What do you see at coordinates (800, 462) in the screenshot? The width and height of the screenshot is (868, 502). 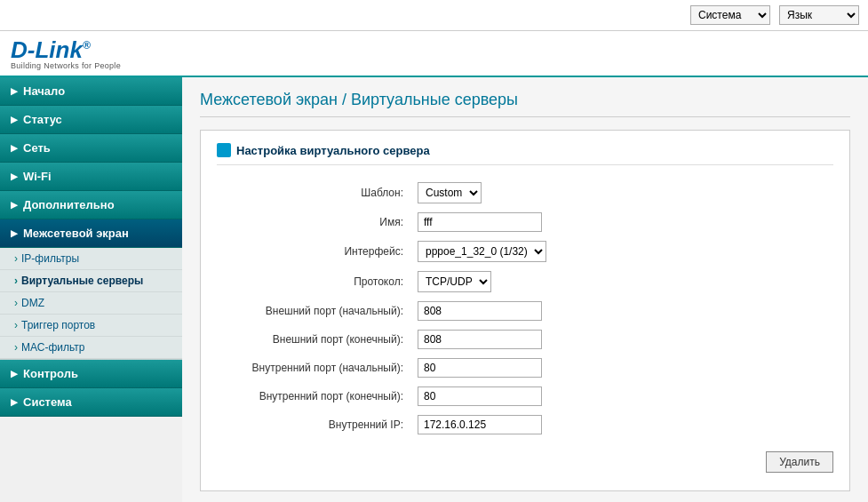 I see `delete-button: Удалить` at bounding box center [800, 462].